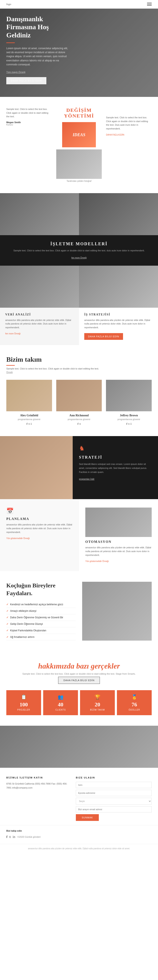 This screenshot has height=980, width=158. What do you see at coordinates (79, 53) in the screenshot?
I see `hero-section: Danışmanlık Firmasına Hoş Geldiniz Lorem…` at bounding box center [79, 53].